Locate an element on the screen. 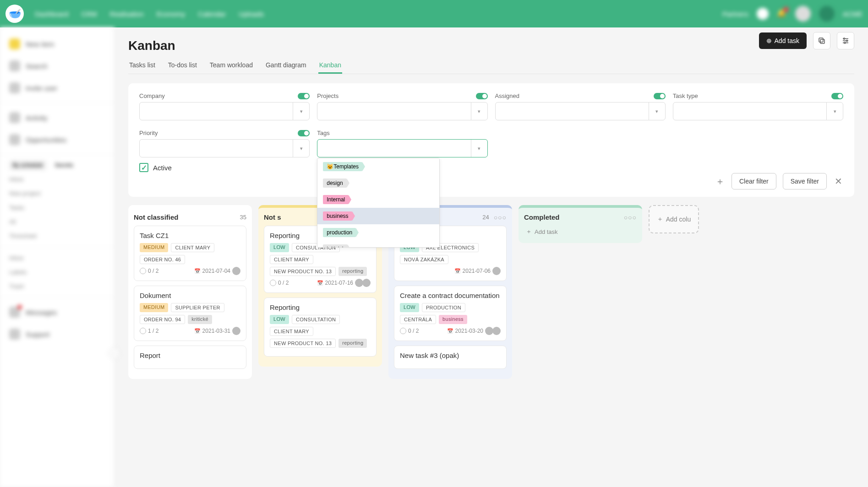  org-name: ACME is located at coordinates (853, 14).